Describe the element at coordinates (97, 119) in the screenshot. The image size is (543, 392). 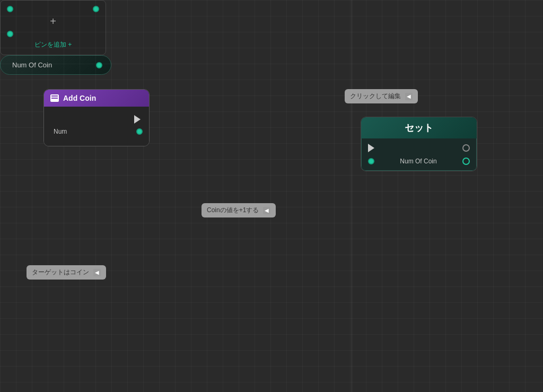
I see `exec-pin-row` at that location.